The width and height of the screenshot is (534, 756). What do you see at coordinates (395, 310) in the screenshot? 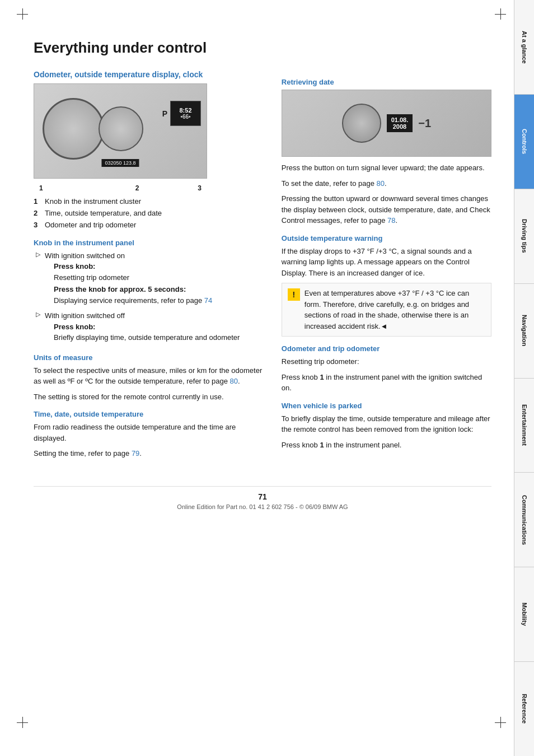
I see `warning-text: Even at temperatures above +37 °F / +3 °…` at bounding box center [395, 310].